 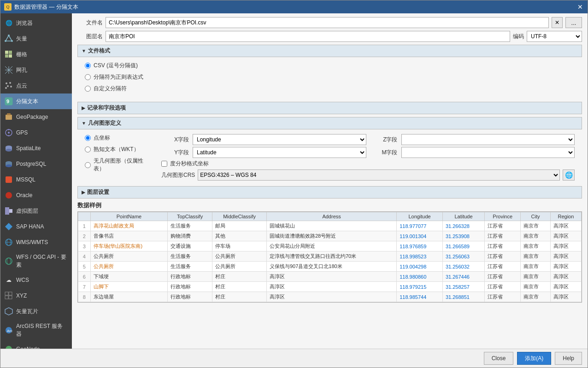 What do you see at coordinates (36, 23) in the screenshot?
I see `sidebar-item-browser: 🌐 浏览器` at bounding box center [36, 23].